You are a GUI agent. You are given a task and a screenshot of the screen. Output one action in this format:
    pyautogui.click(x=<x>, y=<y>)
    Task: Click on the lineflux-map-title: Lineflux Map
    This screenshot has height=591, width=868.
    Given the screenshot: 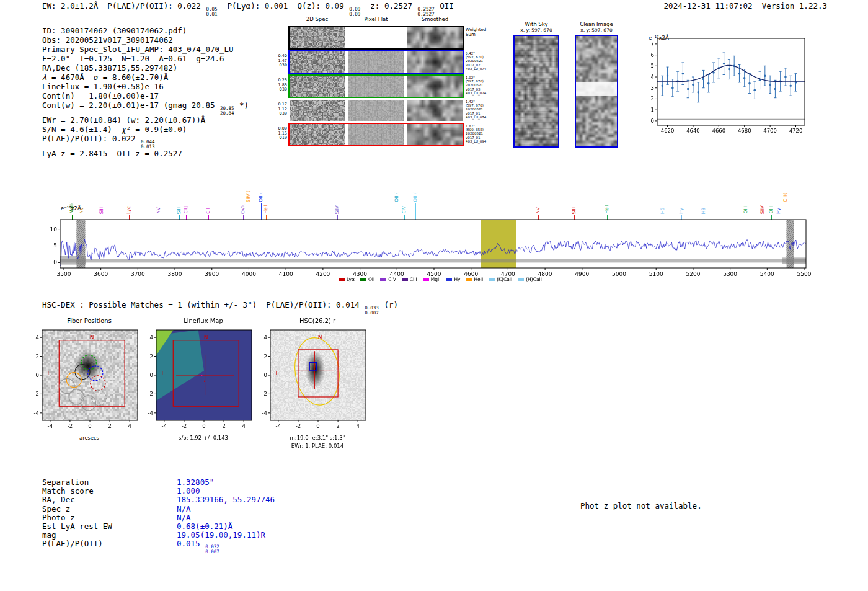 What is the action you would take?
    pyautogui.click(x=203, y=321)
    